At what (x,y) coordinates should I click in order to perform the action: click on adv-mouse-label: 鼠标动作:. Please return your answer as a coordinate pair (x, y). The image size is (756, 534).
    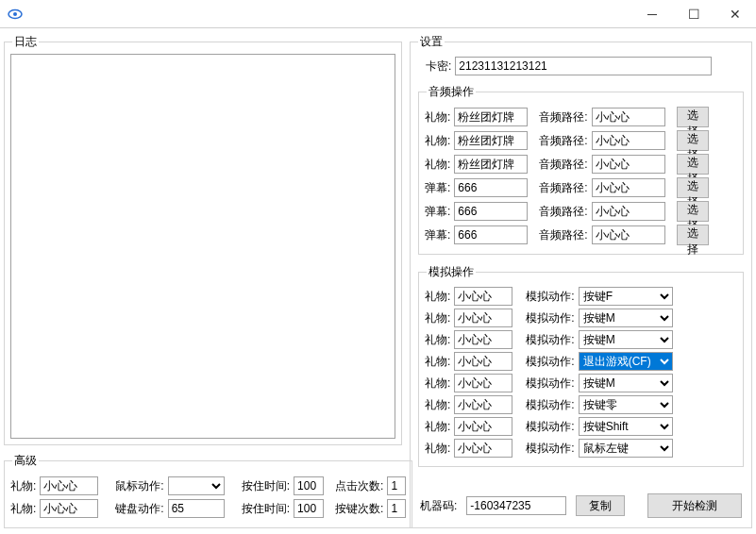
    Looking at the image, I should click on (140, 487).